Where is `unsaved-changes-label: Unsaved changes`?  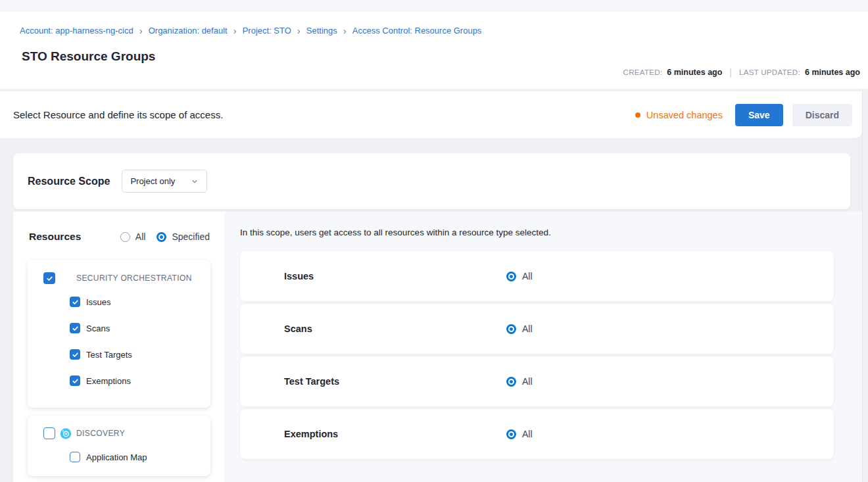 unsaved-changes-label: Unsaved changes is located at coordinates (685, 115).